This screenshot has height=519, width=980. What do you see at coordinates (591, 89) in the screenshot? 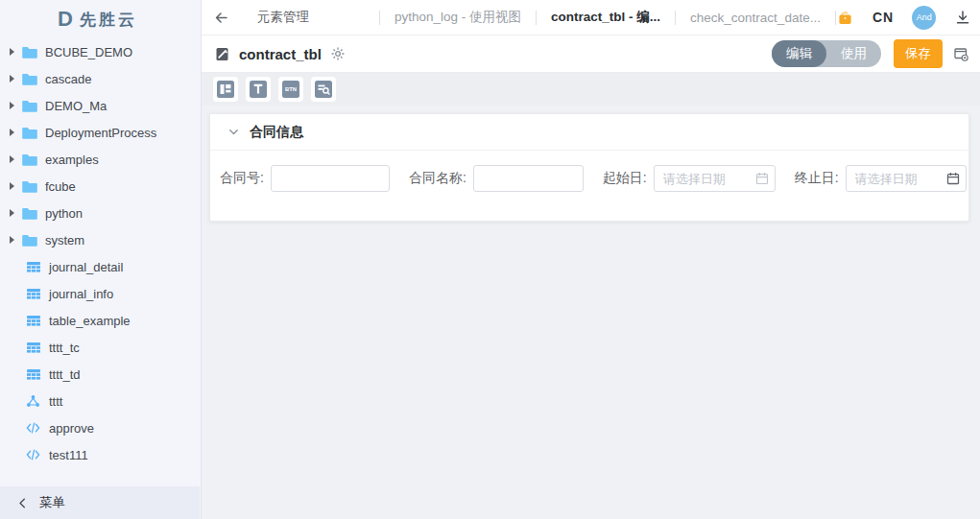
I see `widget-toolbar: BTN` at bounding box center [591, 89].